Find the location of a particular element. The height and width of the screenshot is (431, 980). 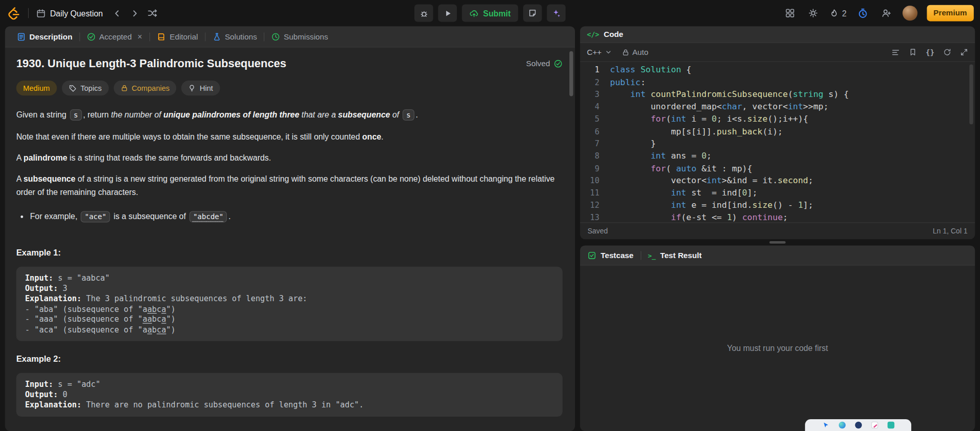

topics-label: Topics is located at coordinates (91, 88).